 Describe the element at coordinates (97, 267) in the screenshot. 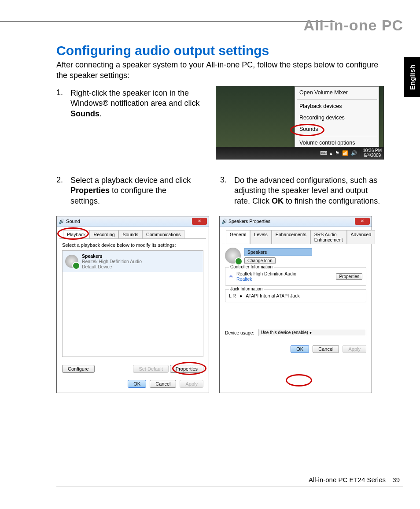

I see `device-status: Default Device` at that location.